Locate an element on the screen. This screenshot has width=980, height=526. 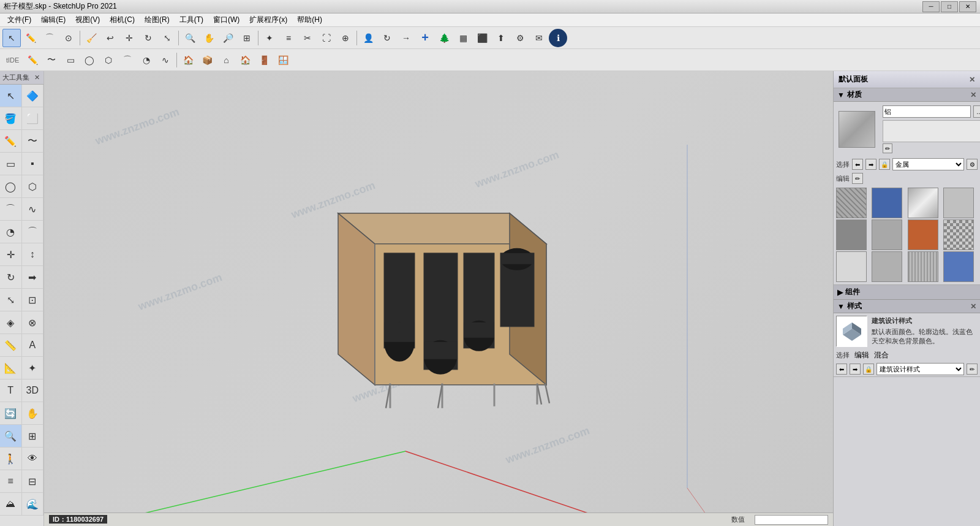
value-input is located at coordinates (791, 520).